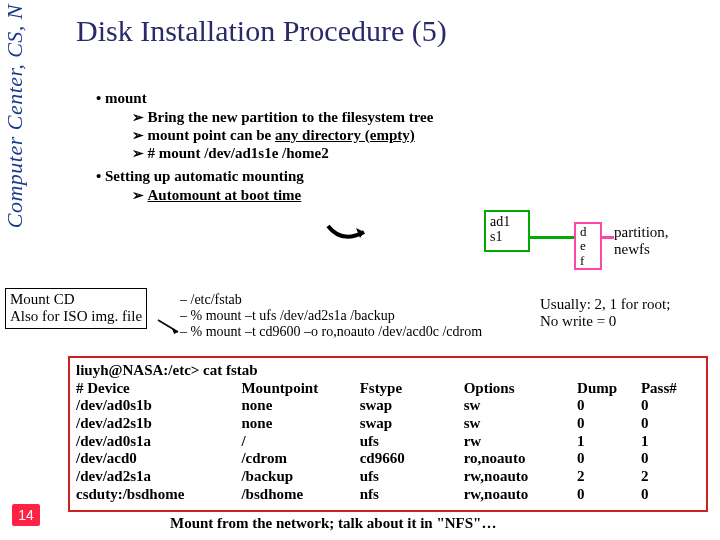  I want to click on pink-connector, so click(608, 238).